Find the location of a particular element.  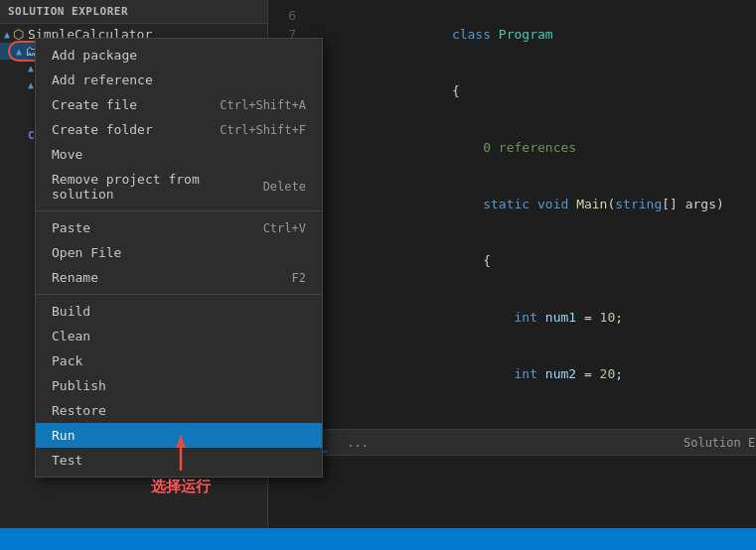

code-line-12: int sum =MathOperation.Add(num1,num2); is located at coordinates (532, 413).